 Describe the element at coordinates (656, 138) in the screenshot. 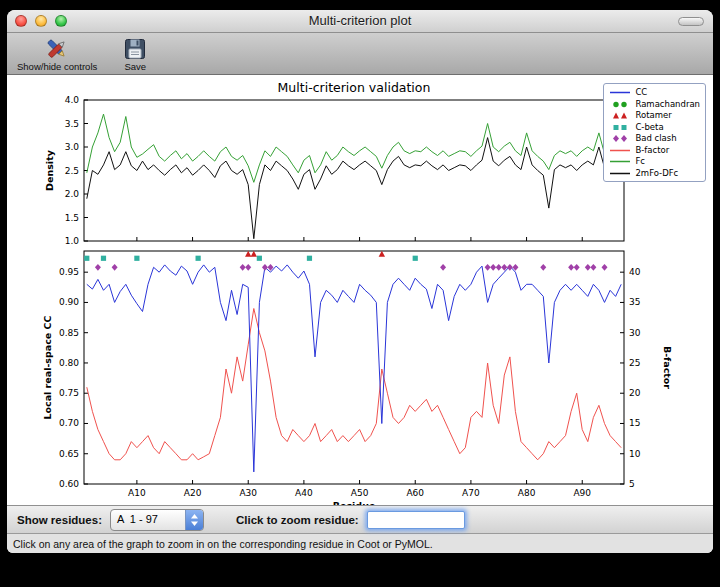

I see `legend-label: Bad clash` at that location.